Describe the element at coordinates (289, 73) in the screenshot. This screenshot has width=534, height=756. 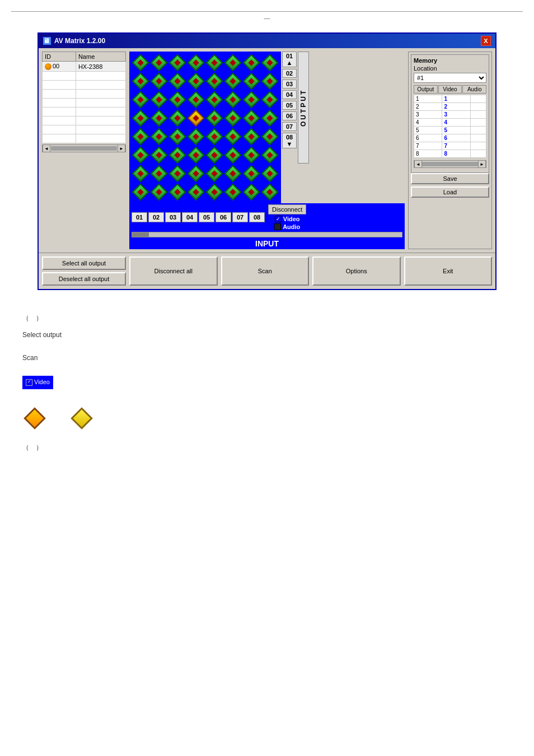
I see `output-02: 02` at that location.